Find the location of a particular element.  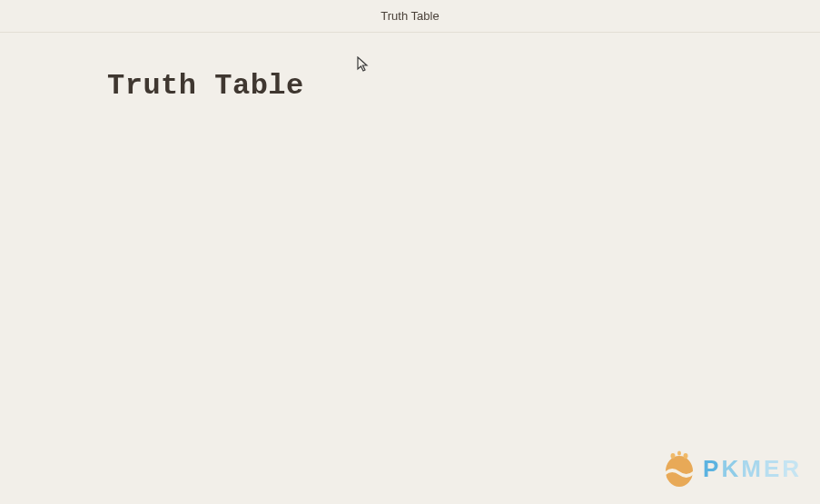

page-title: Truth Table is located at coordinates (463, 85).